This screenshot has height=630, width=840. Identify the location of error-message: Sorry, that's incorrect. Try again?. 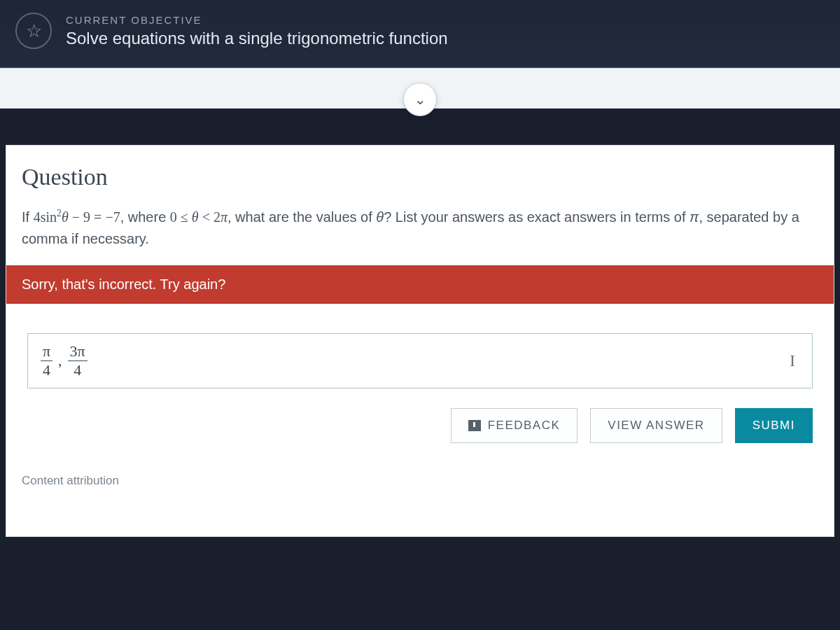
(123, 284).